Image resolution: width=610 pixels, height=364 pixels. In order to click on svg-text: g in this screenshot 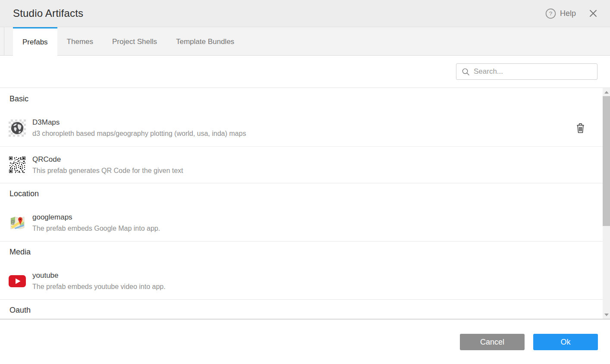, I will do `click(13, 221)`.